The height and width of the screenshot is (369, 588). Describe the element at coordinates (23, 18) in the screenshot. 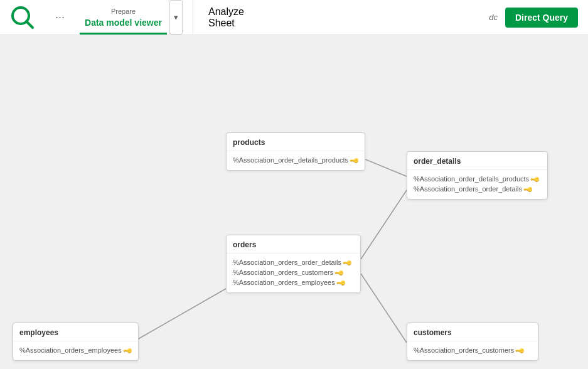

I see `qlik-logo` at that location.